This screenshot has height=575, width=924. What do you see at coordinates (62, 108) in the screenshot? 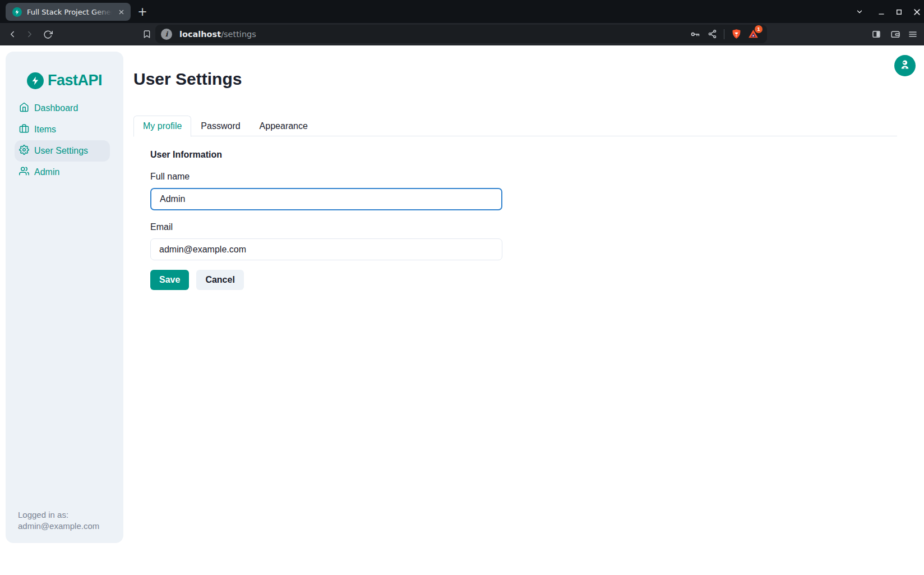
I see `sidebar-item-dashboard: Dashboard` at bounding box center [62, 108].